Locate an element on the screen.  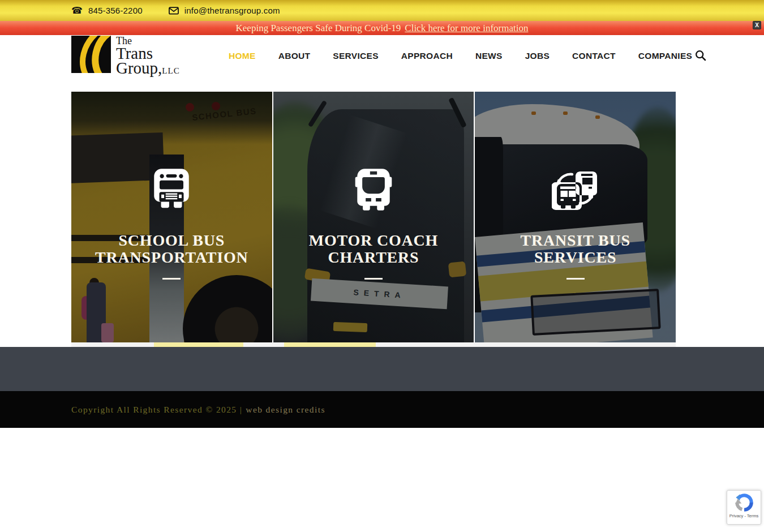
top-contact-bar: ☎ 845-356-2200 info@thetransgroup.com is located at coordinates (382, 10).